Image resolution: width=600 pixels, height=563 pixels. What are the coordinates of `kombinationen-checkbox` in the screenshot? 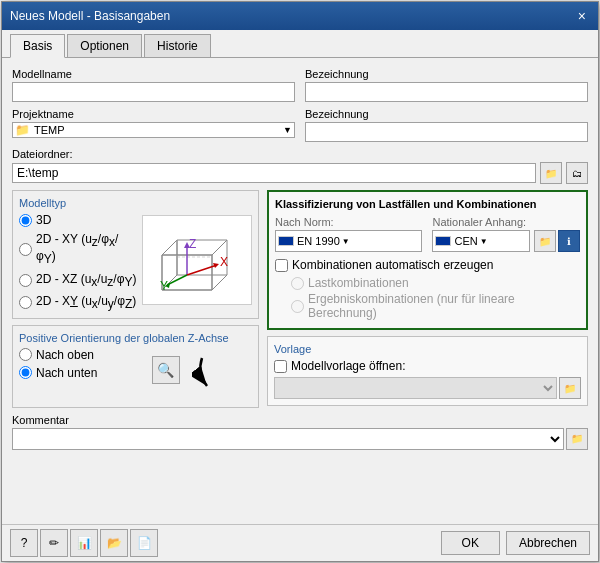 It's located at (282, 266).